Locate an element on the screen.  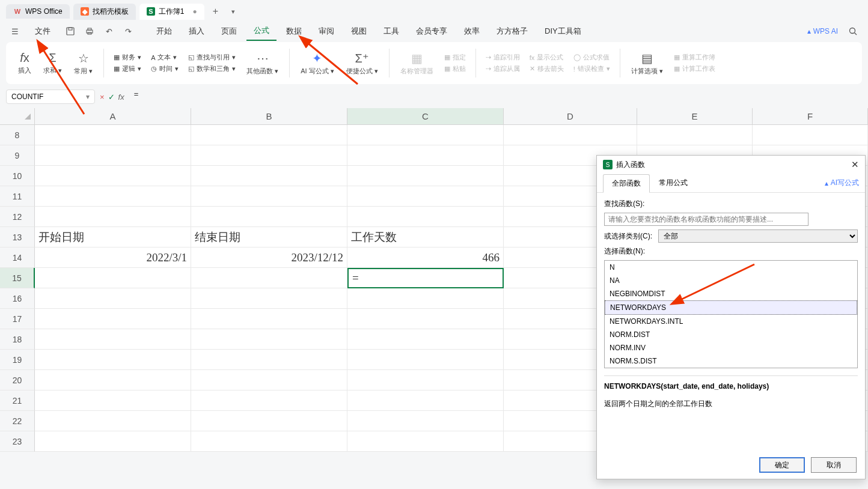
cell-C18 is located at coordinates (426, 339).